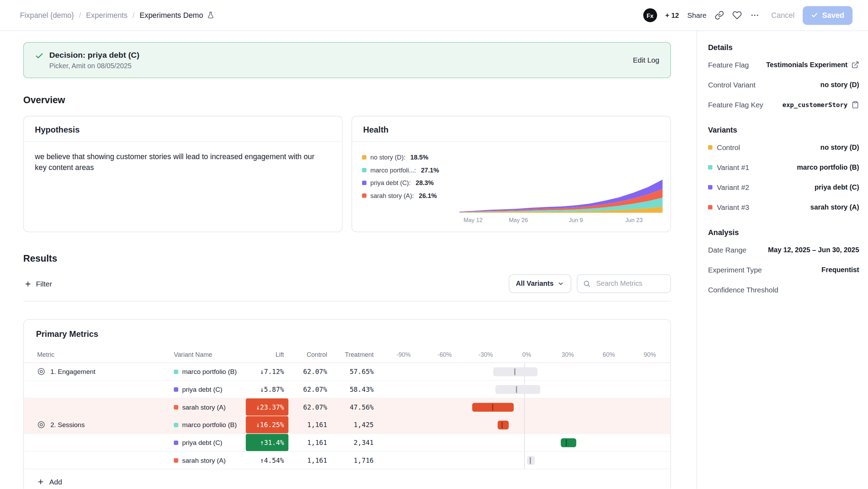 The height and width of the screenshot is (489, 868). What do you see at coordinates (855, 105) in the screenshot?
I see `clipboard-icon` at bounding box center [855, 105].